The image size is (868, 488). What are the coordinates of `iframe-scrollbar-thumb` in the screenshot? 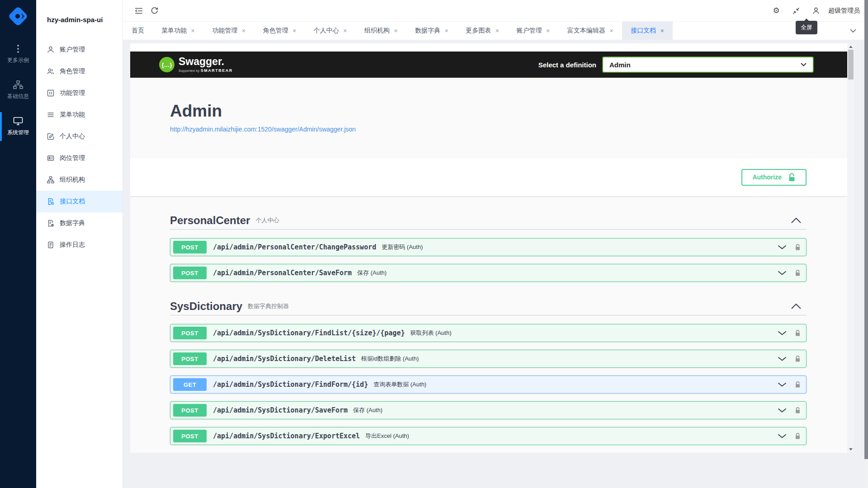 It's located at (851, 65).